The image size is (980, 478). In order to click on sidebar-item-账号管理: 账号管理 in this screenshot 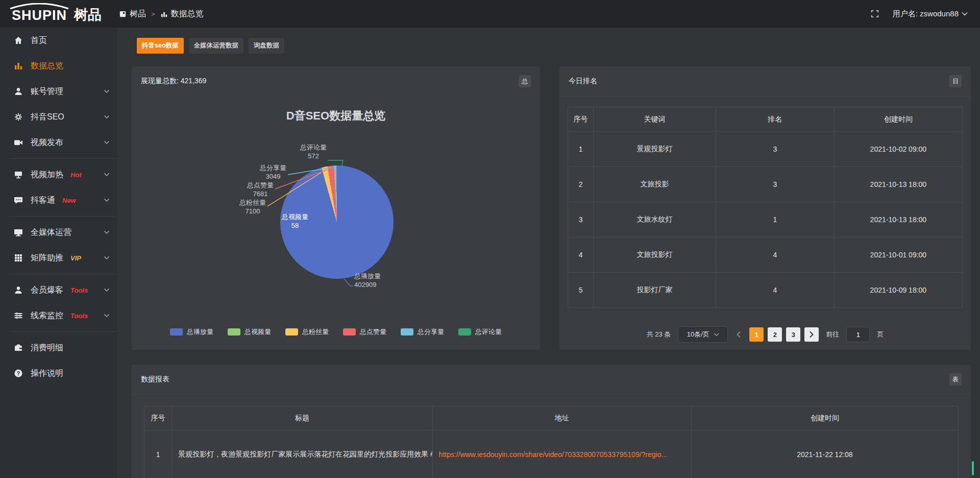, I will do `click(59, 91)`.